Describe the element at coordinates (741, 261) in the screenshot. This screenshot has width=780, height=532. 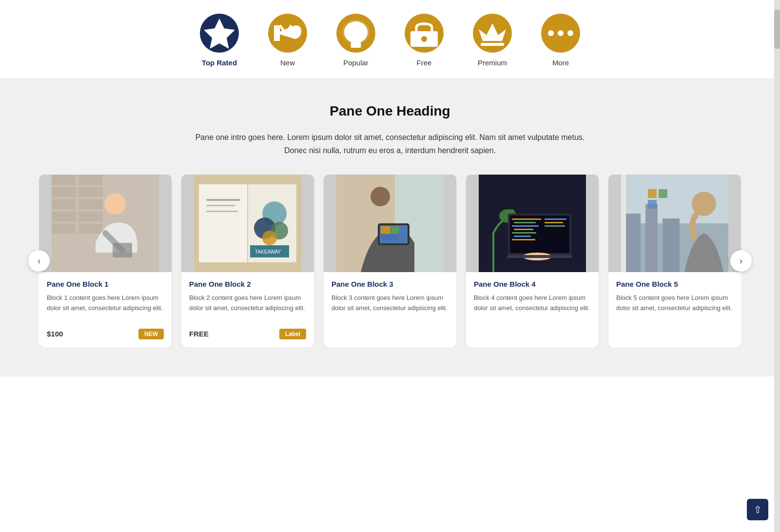
I see `carousel-right-arrow: ›` at that location.